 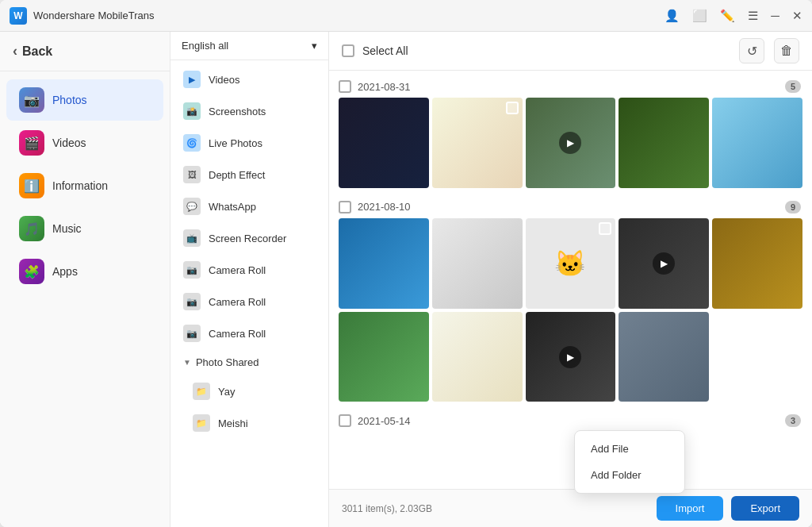 What do you see at coordinates (769, 51) in the screenshot?
I see `toolbar-right: ↺ 🗑` at bounding box center [769, 51].